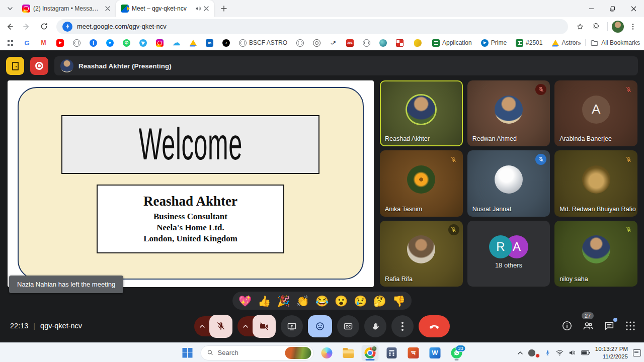 The image size is (644, 362). What do you see at coordinates (283, 301) in the screenshot?
I see `reaction-emoji: 🎉` at bounding box center [283, 301].